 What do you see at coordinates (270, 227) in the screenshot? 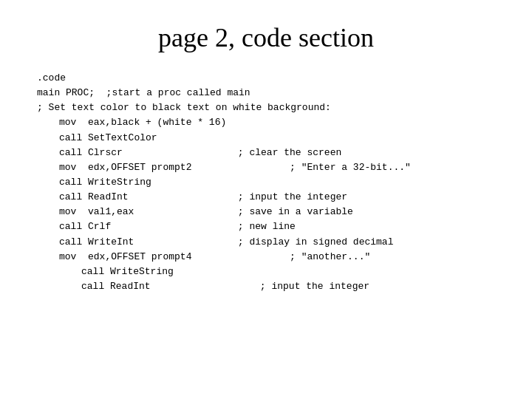
I see `code-line: call Crlf ; new line` at bounding box center [270, 227].